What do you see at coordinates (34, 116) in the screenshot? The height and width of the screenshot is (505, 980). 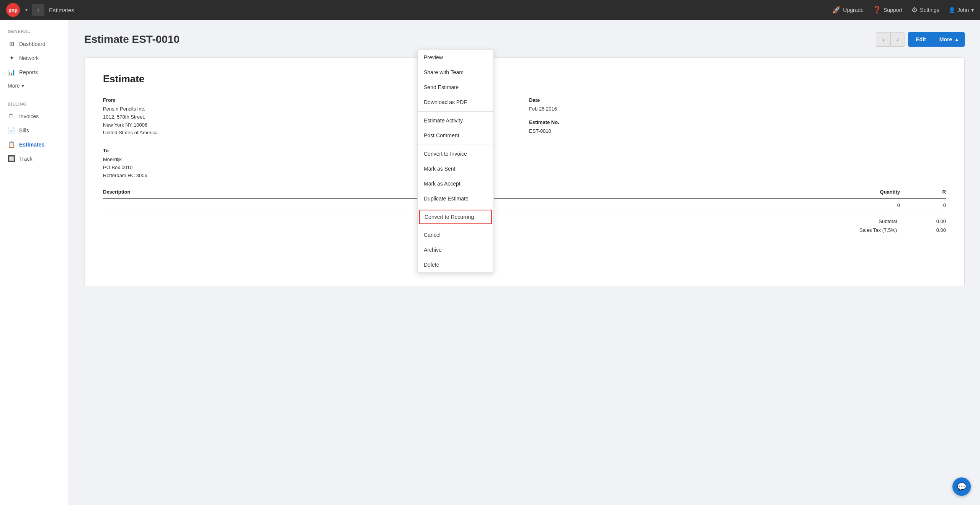 I see `sidebar-item-invoices: 🗒 Invoices` at bounding box center [34, 116].